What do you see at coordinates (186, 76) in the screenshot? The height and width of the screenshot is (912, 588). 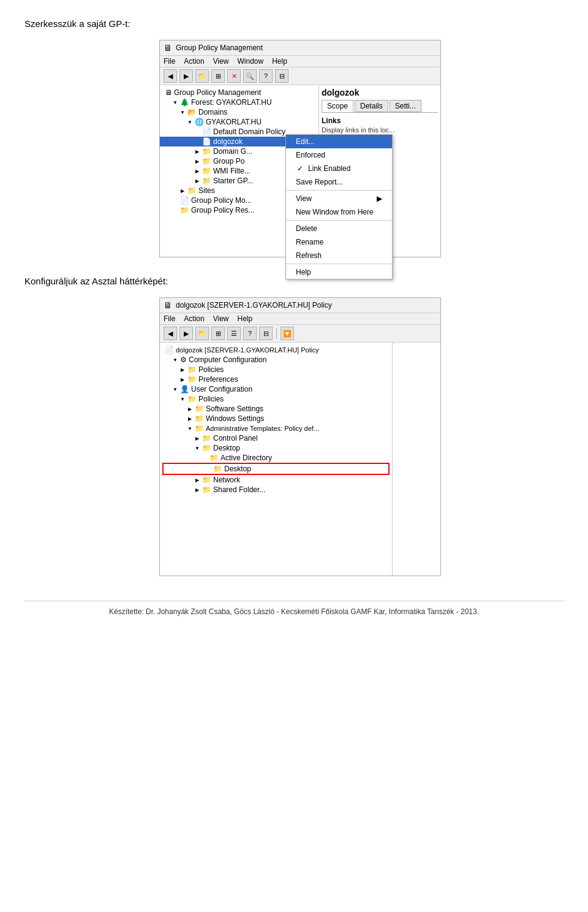 I see `forward-btn: ▶` at bounding box center [186, 76].